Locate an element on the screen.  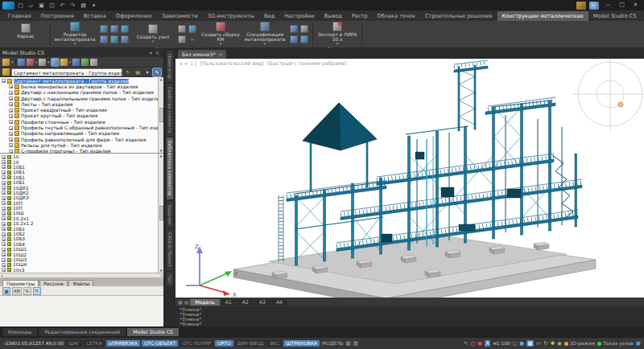
gear-icon: ✱ is located at coordinates (552, 343).